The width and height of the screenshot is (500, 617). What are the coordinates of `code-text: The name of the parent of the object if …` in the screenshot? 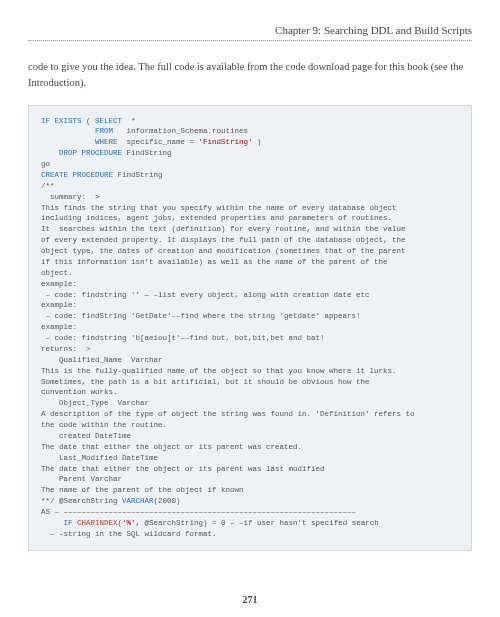 It's located at (142, 490).